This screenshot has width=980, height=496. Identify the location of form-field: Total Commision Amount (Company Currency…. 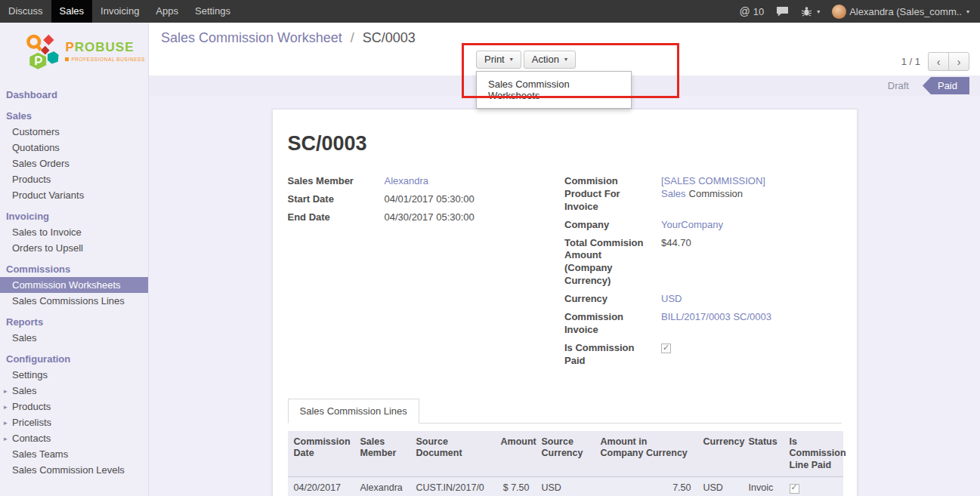
(703, 263).